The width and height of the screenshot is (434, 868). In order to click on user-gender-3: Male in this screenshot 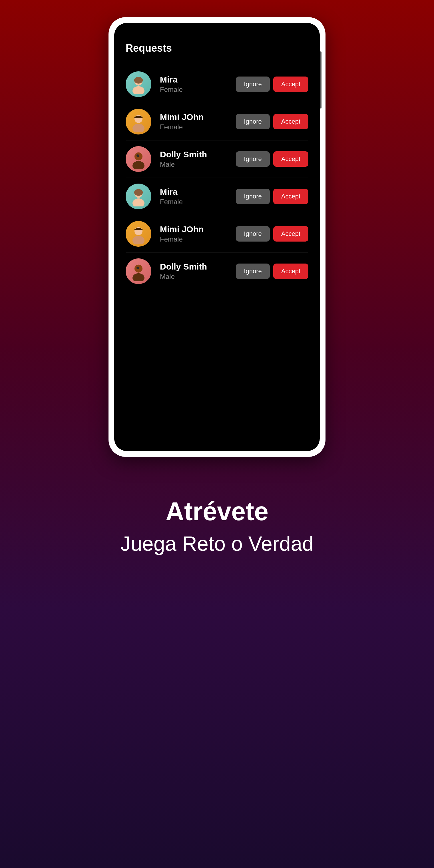, I will do `click(198, 164)`.